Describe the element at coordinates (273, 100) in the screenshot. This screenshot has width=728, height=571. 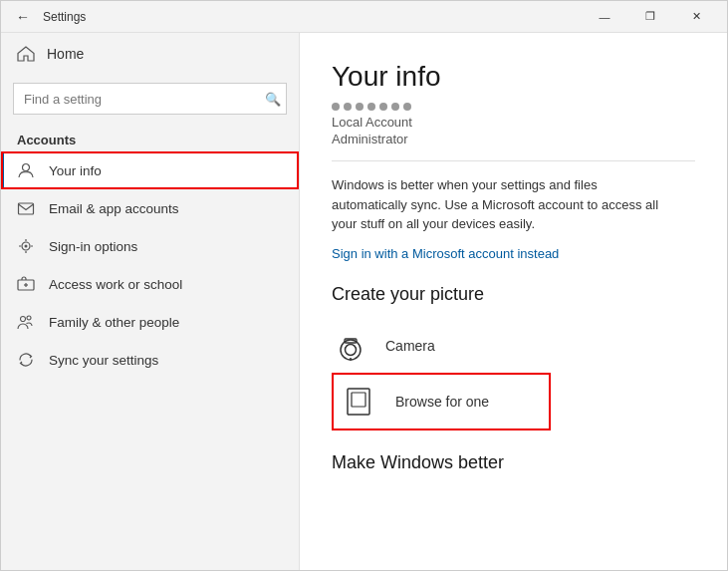
I see `search-icon: 🔍` at that location.